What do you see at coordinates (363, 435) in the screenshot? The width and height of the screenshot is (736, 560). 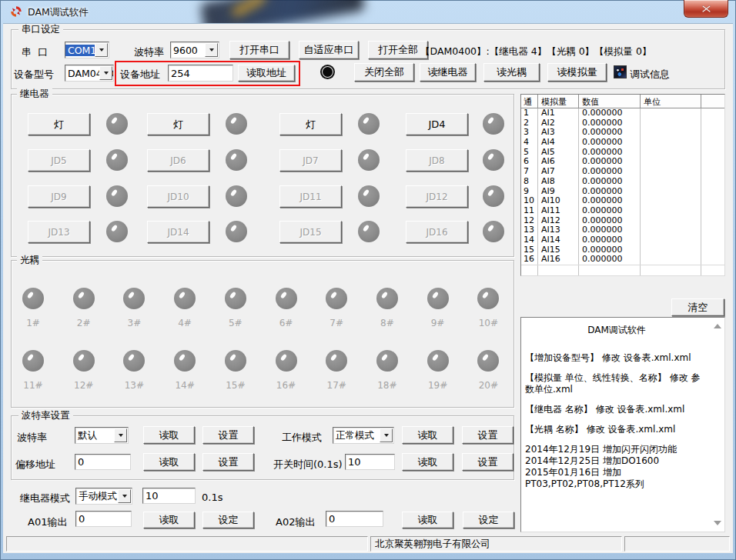 I see `work-mode-select: 正常模式` at bounding box center [363, 435].